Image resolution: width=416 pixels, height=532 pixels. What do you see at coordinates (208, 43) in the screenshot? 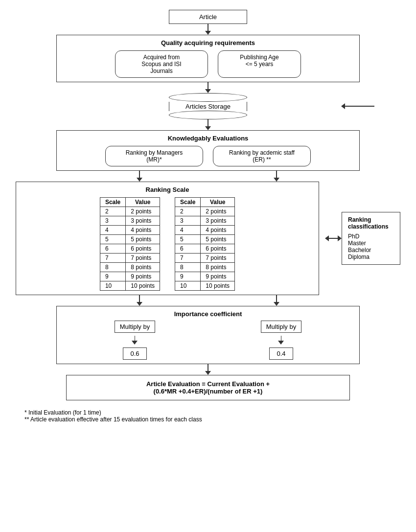
I see `quality-req-label: Quality acquiring requirements` at bounding box center [208, 43].